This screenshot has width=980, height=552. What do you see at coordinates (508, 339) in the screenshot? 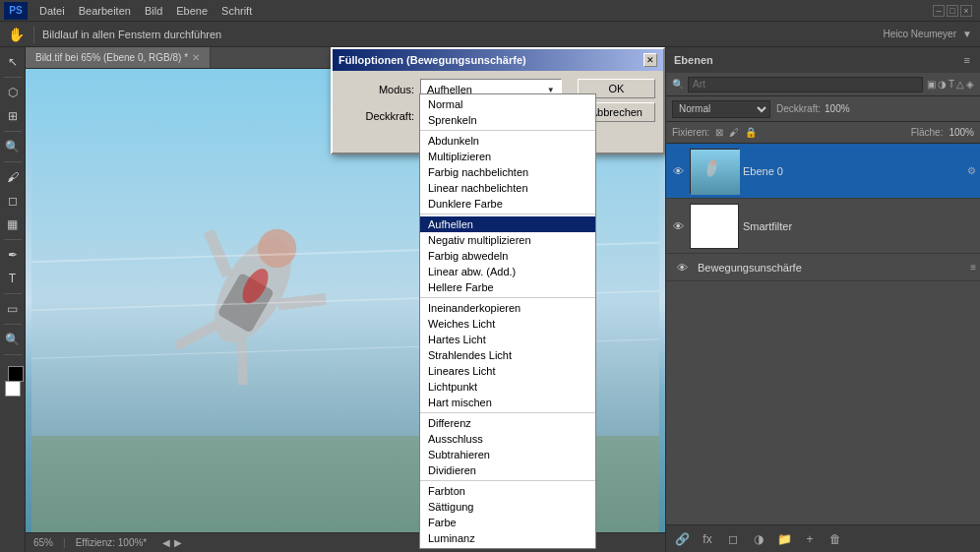
I see `dropdown-item-hartes-licht: Hartes Licht` at bounding box center [508, 339].